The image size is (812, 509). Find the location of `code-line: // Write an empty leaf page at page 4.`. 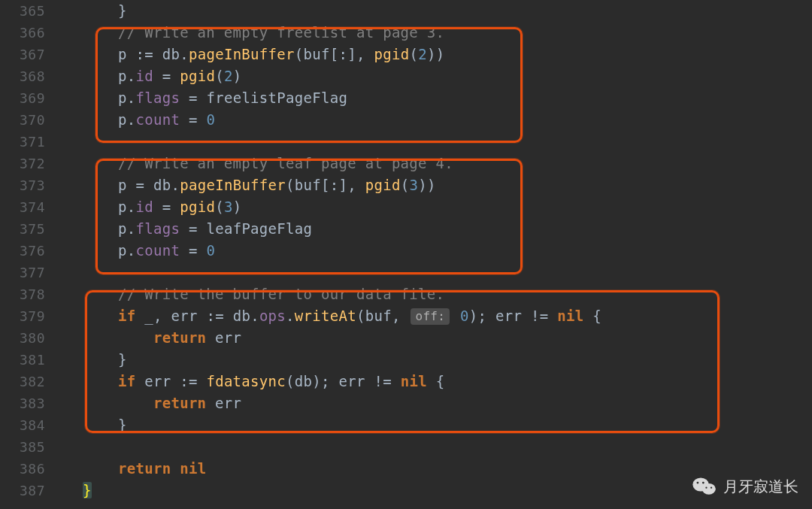

code-line: // Write an empty leaf page at page 4. is located at coordinates (435, 164).